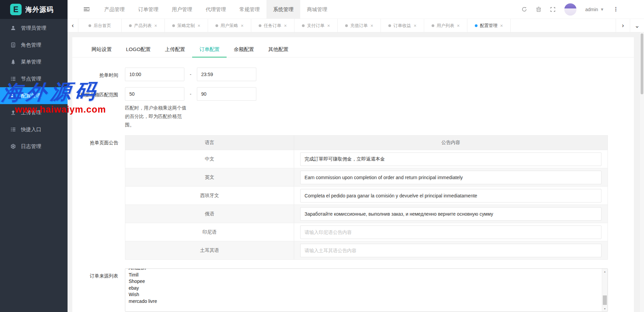  What do you see at coordinates (13, 96) in the screenshot?
I see `component-icon` at bounding box center [13, 96].